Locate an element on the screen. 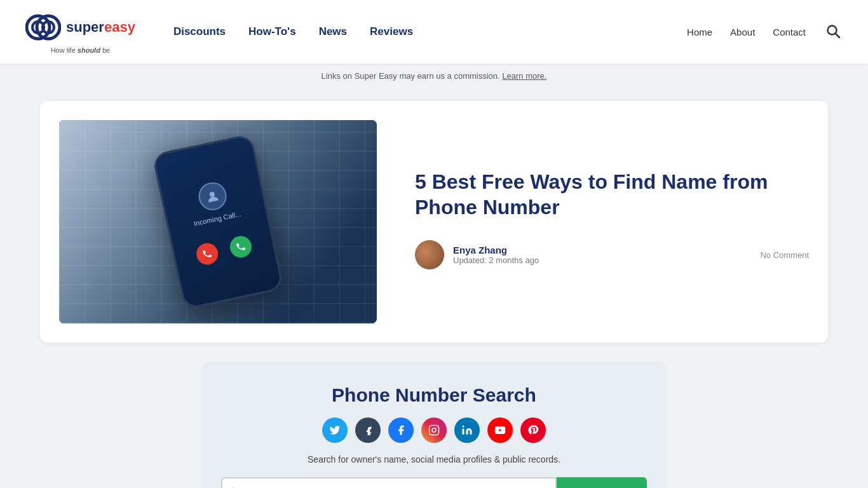 This screenshot has width=868, height=488. main-nav: Discounts How-To's News Reviews is located at coordinates (430, 32).